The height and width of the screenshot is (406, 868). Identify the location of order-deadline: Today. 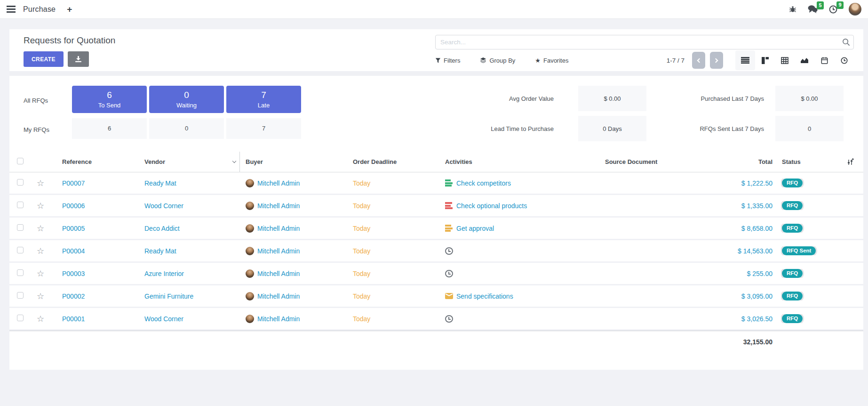
(391, 206).